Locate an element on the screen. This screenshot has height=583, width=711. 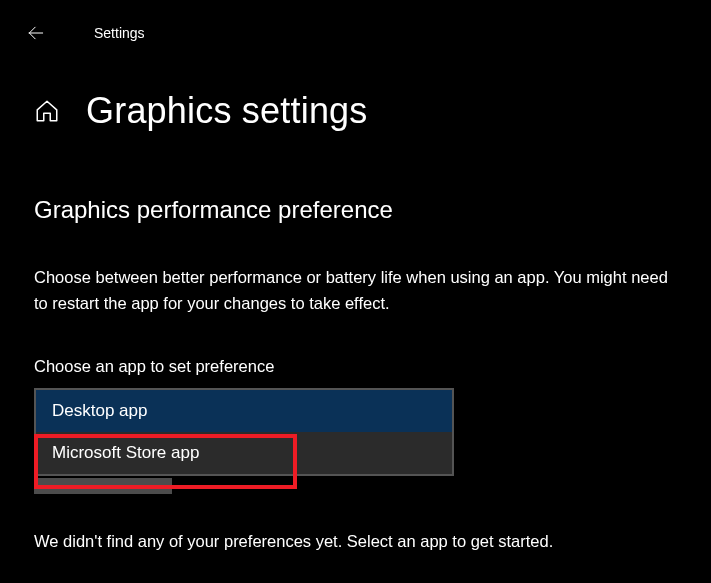
home-icon is located at coordinates (47, 111).